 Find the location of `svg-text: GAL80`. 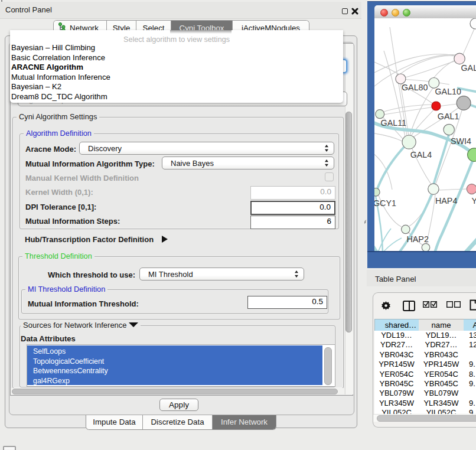

svg-text: GAL80 is located at coordinates (415, 87).